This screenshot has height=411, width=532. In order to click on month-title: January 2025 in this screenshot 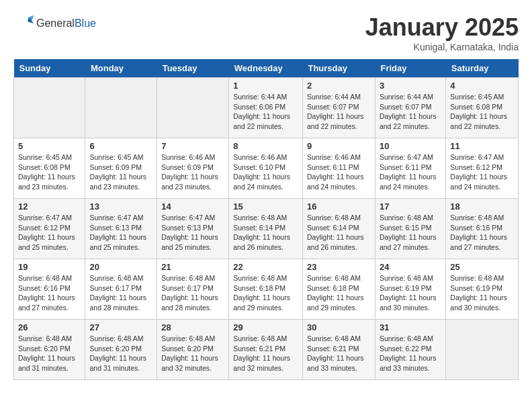, I will do `click(442, 28)`.